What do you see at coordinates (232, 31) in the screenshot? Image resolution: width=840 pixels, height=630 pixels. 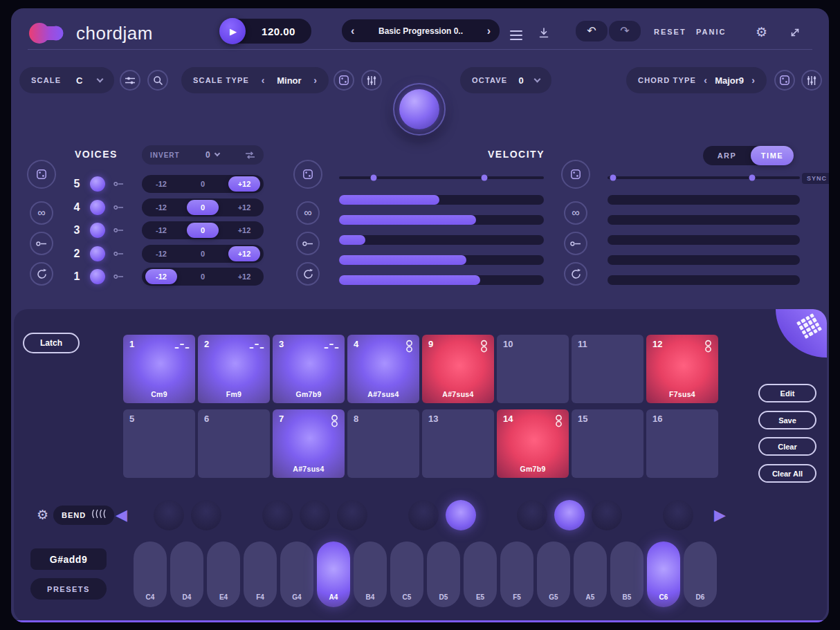 I see `play-button: ▶` at bounding box center [232, 31].